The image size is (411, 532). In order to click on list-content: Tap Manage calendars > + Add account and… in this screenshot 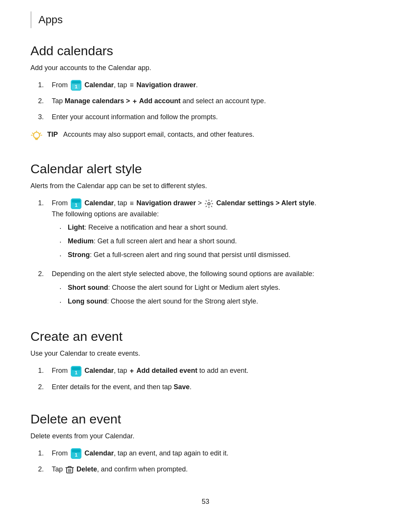, I will do `click(216, 101)`.